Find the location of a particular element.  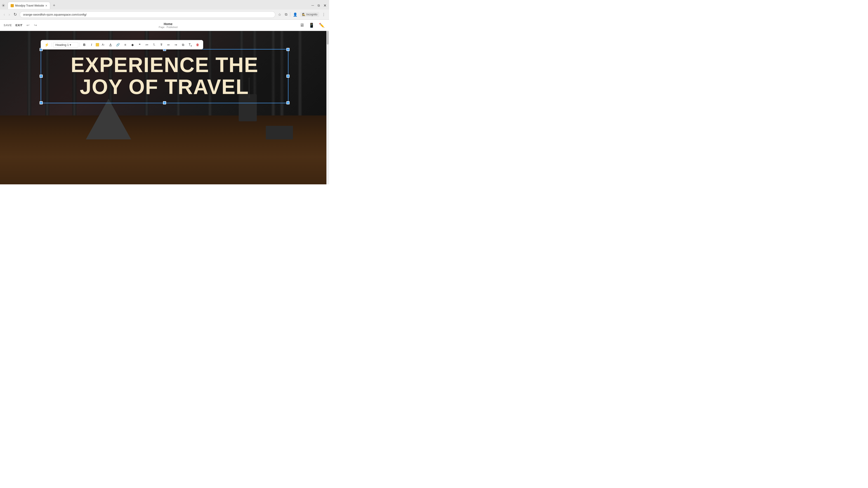

heading-style-label: Heading 1 is located at coordinates (62, 45).